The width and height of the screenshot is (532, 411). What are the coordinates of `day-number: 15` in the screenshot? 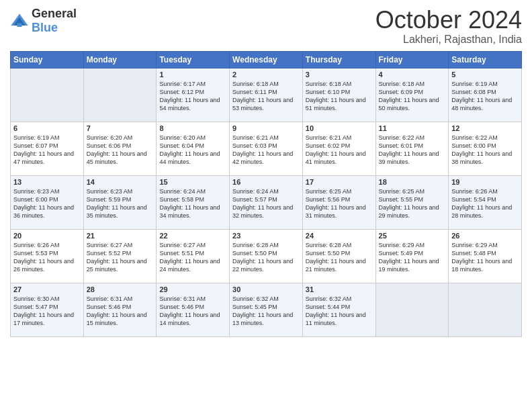 It's located at (193, 182).